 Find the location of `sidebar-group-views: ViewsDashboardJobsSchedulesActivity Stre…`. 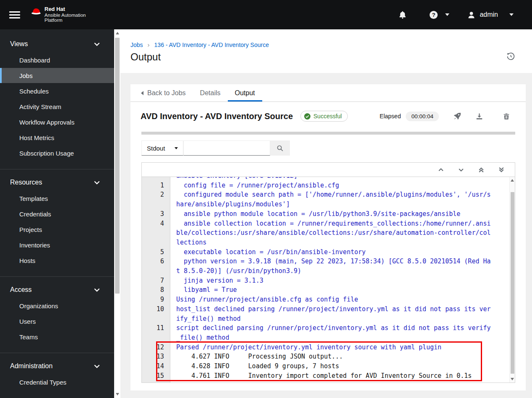

sidebar-group-views: ViewsDashboardJobsSchedulesActivity Stre… is located at coordinates (57, 97).